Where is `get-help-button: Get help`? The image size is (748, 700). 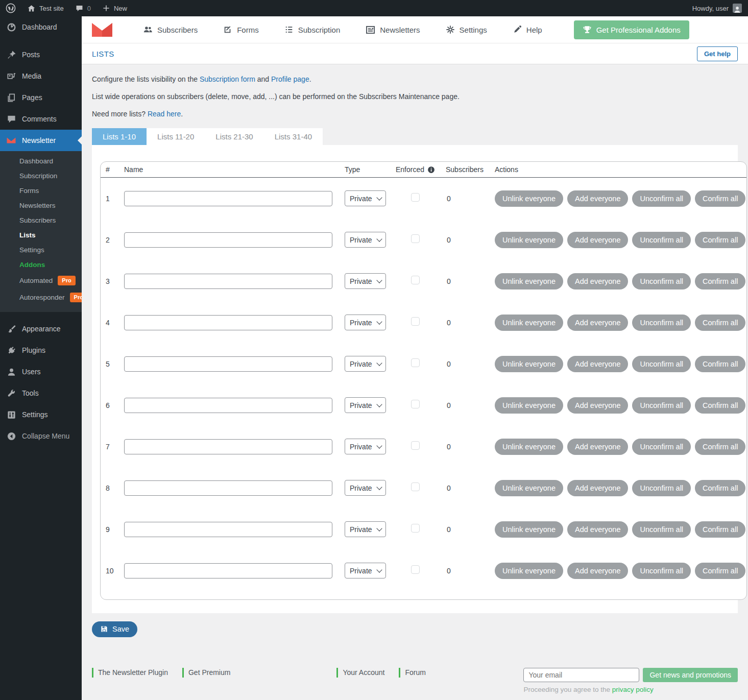 get-help-button: Get help is located at coordinates (717, 54).